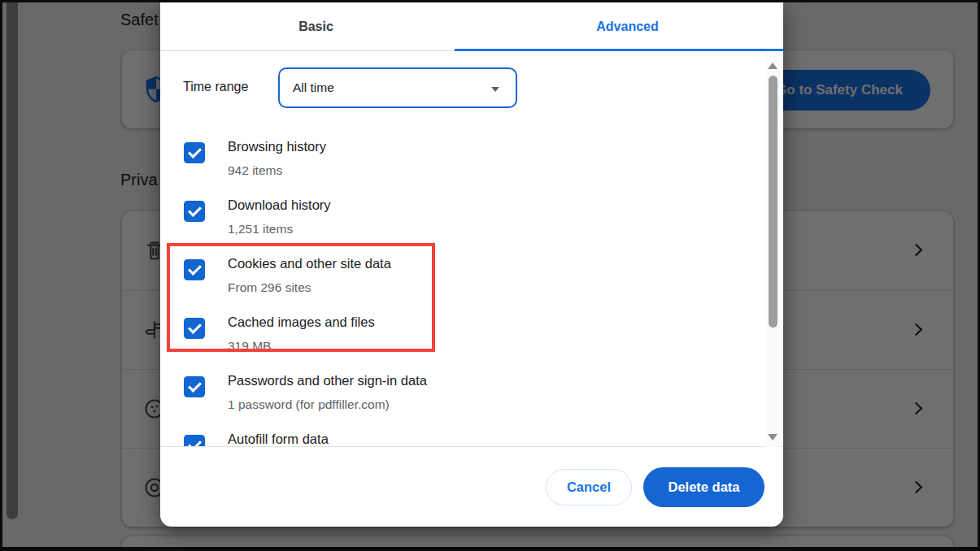 The width and height of the screenshot is (980, 551). Describe the element at coordinates (260, 229) in the screenshot. I see `item-sublabel: 1,251 items` at that location.